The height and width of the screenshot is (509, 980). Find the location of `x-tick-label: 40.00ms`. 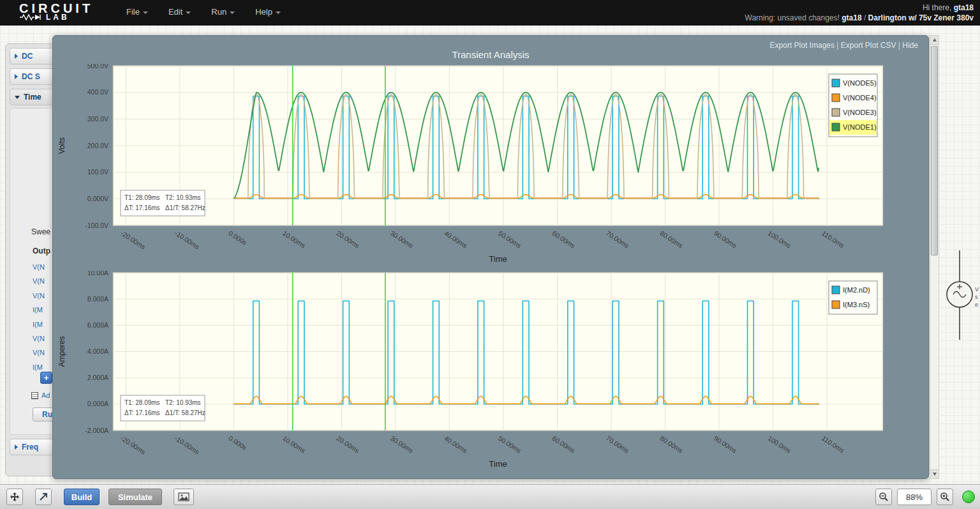

x-tick-label: 40.00ms is located at coordinates (456, 239).